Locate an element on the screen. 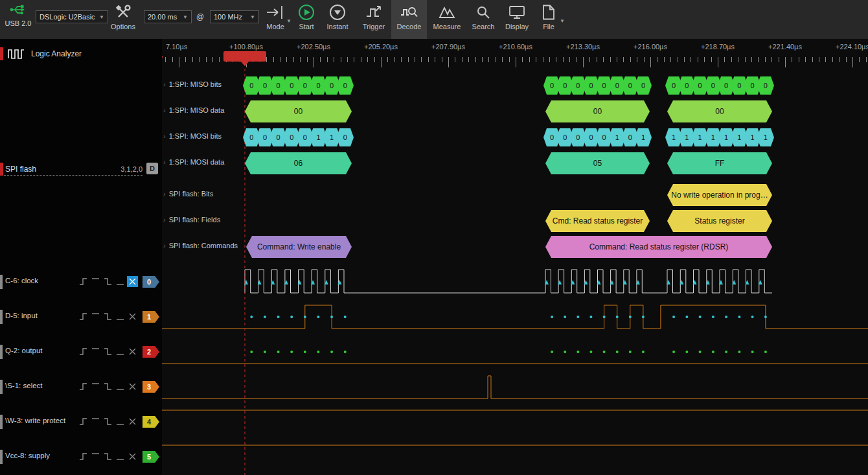  measure-button: Measure is located at coordinates (447, 20).